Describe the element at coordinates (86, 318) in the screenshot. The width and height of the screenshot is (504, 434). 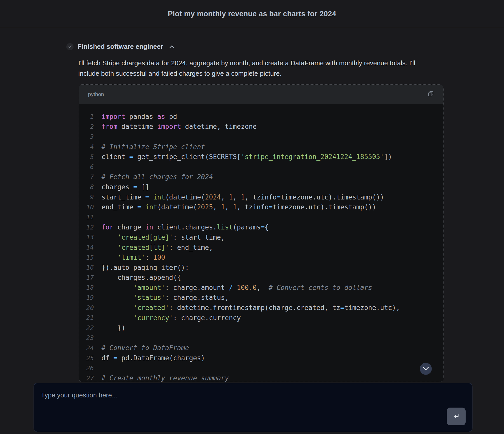
I see `line-number: 21` at that location.